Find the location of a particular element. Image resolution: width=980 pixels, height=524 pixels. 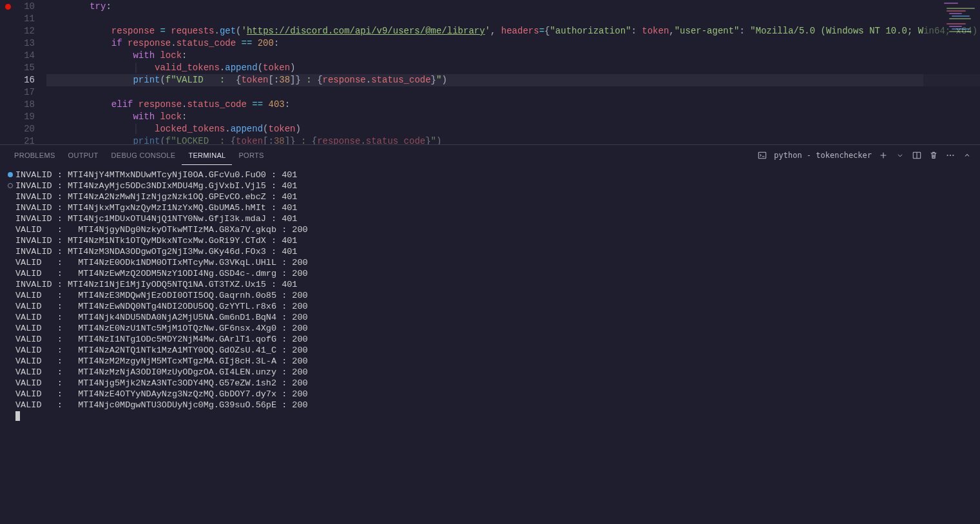

code-line: try: is located at coordinates (513, 6).